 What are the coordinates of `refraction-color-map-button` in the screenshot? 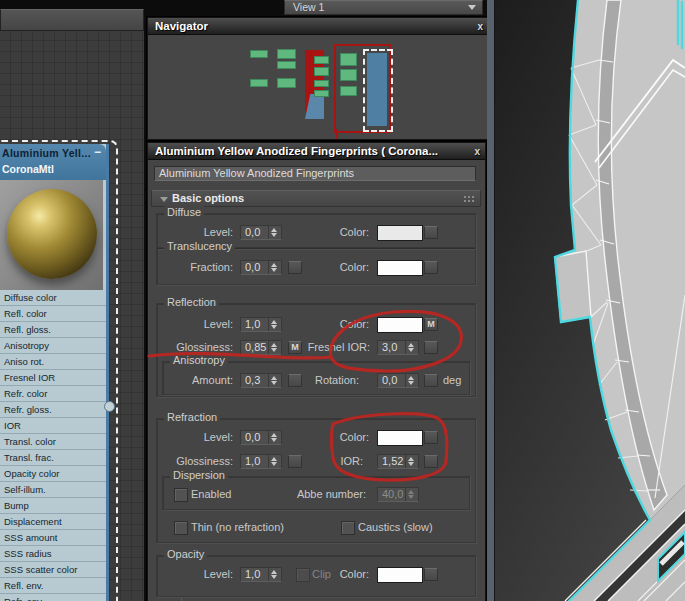 It's located at (431, 438).